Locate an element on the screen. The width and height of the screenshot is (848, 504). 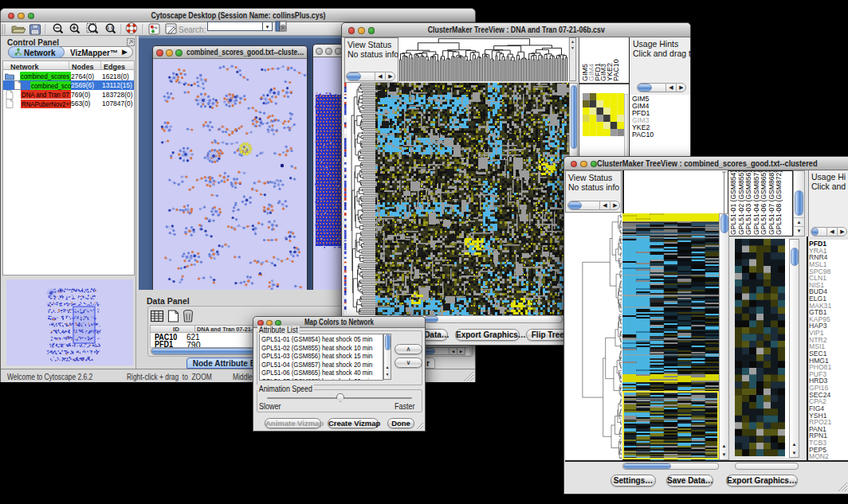
svg-text: GPL51-04 (GSM857) is located at coordinates (756, 203).